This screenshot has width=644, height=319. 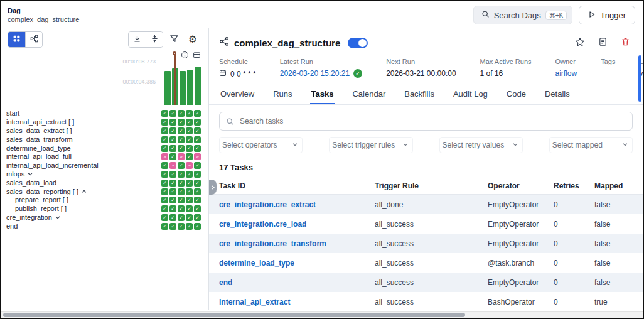 What do you see at coordinates (358, 43) in the screenshot?
I see `dag-pause-toggle` at bounding box center [358, 43].